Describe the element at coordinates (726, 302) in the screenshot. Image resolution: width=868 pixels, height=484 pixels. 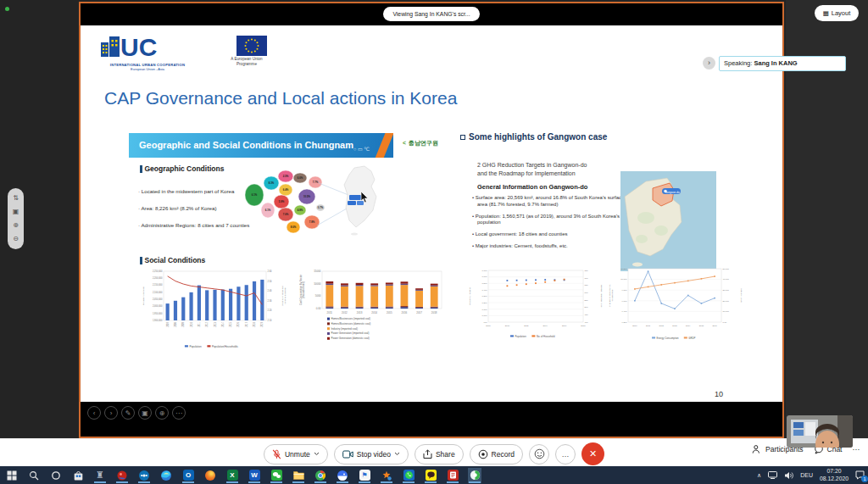
I see `svg-text: 20,000` at that location.